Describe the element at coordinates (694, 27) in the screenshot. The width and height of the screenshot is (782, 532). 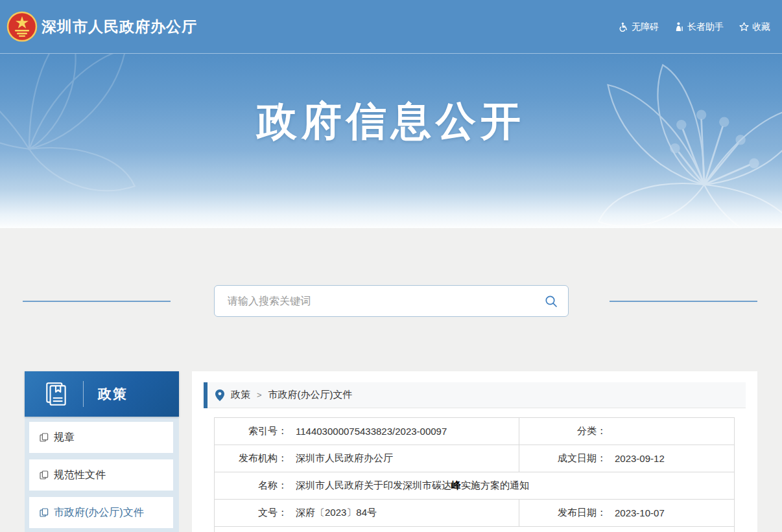
I see `header-links: 无障碍 长者助手 收藏` at that location.